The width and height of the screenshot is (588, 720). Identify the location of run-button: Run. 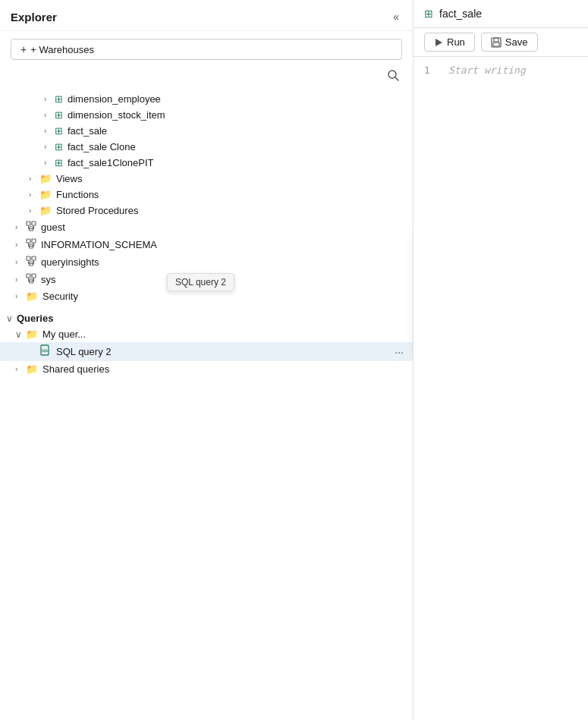
(449, 42).